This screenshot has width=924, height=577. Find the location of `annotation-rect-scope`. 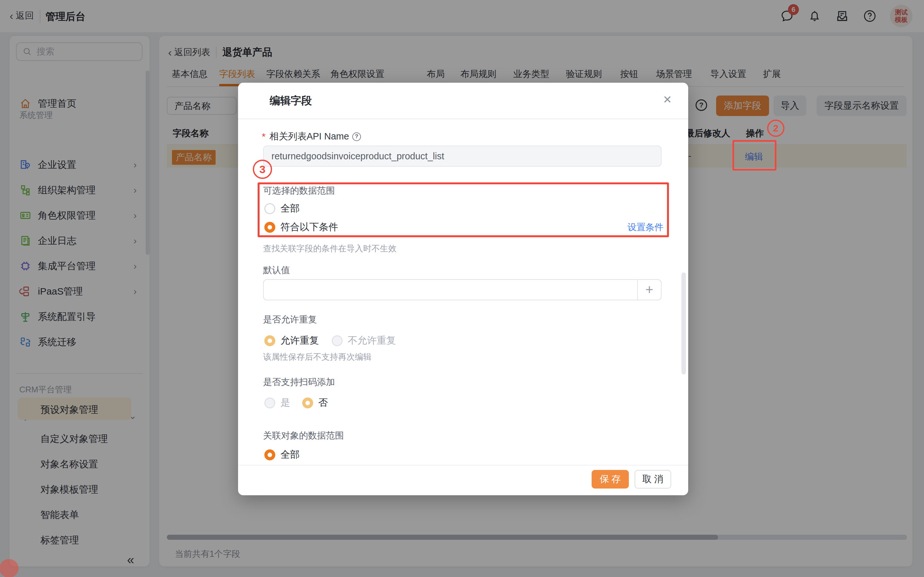

annotation-rect-scope is located at coordinates (464, 210).